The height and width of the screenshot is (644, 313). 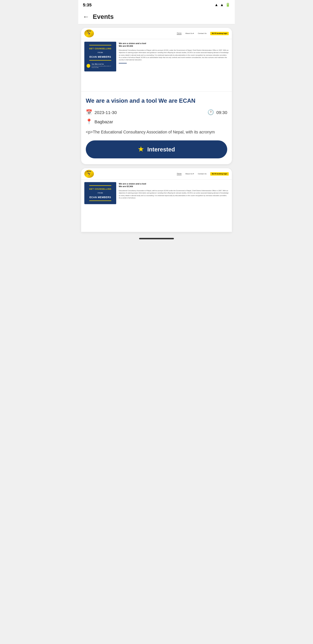 I want to click on logo-bird-icon-2: 🦅, so click(x=89, y=174).